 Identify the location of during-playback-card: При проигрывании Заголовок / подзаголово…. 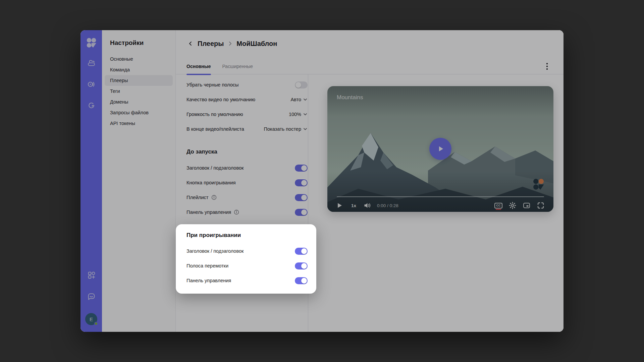
(246, 259).